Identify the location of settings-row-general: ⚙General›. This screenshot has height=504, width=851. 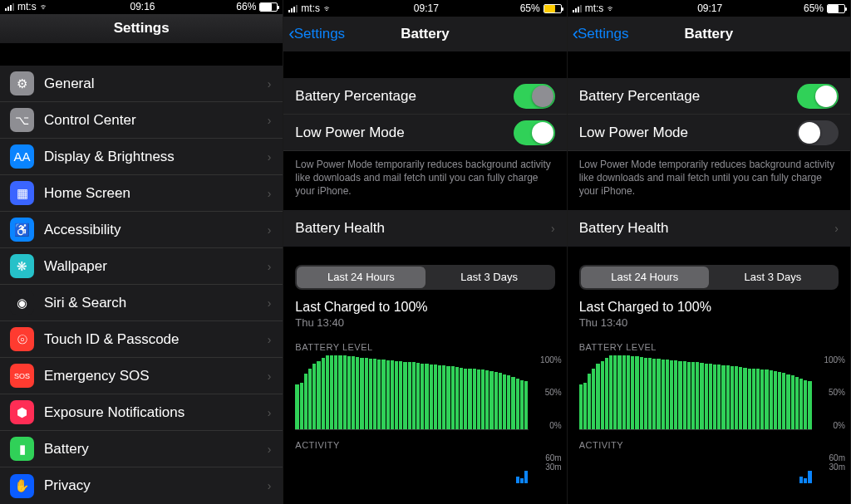
(141, 84).